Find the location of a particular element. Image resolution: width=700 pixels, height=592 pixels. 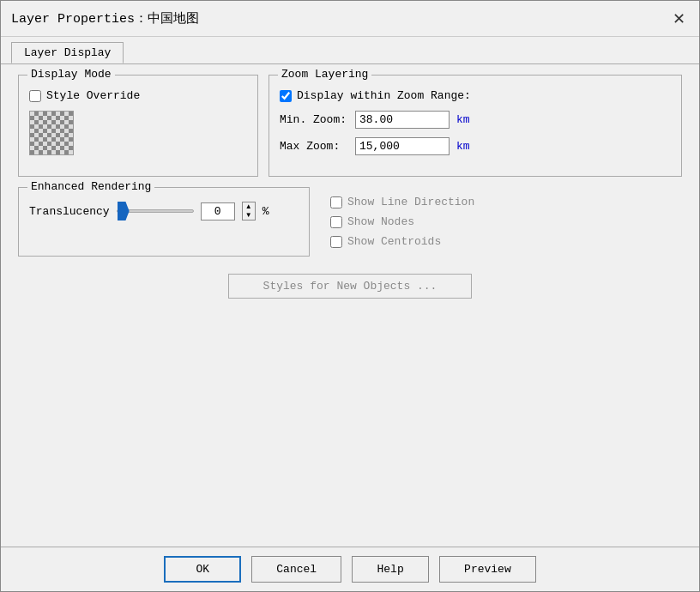

style-override-row: Style Override is located at coordinates (138, 96).